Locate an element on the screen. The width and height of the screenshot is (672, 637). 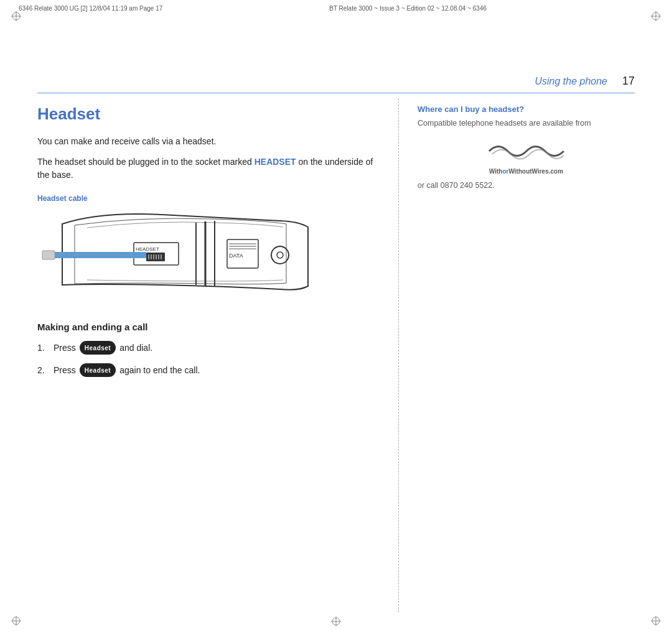
page-header-right: Using the phone 17 is located at coordinates (585, 81).